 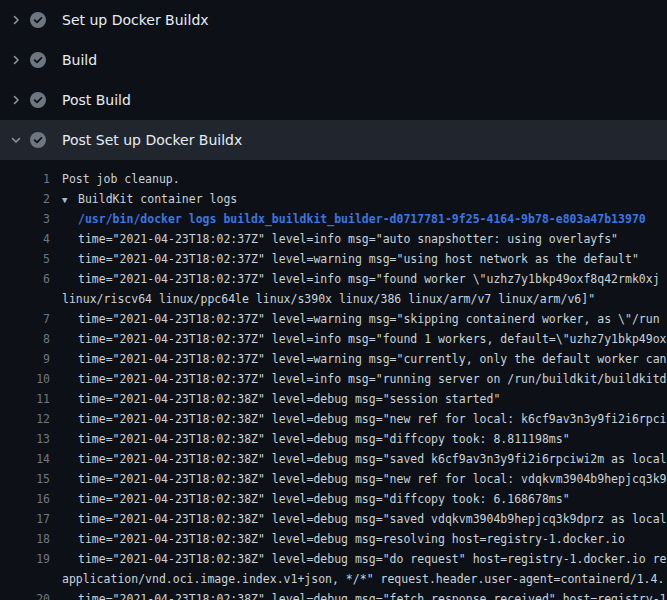 I want to click on line-number: 18, so click(x=25, y=539).